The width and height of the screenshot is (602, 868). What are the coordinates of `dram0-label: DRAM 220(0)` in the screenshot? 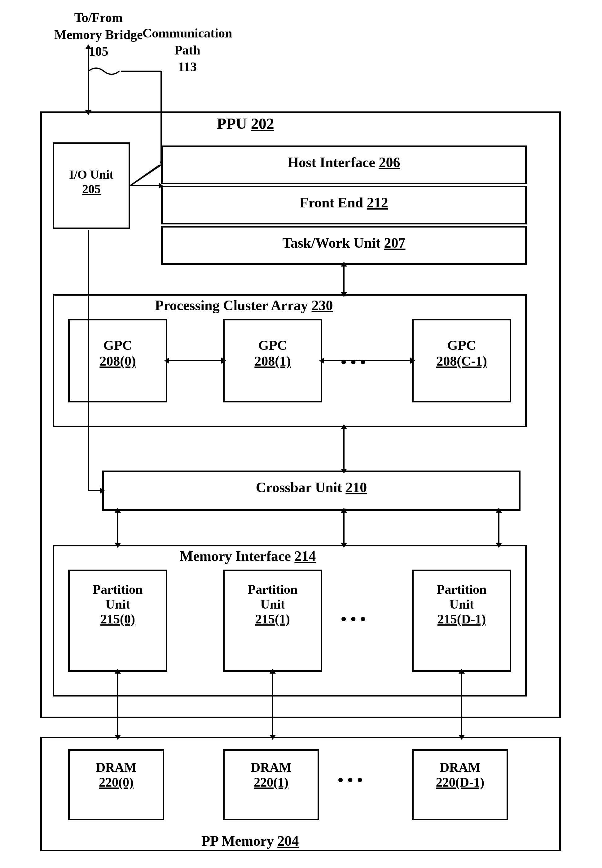 It's located at (116, 775).